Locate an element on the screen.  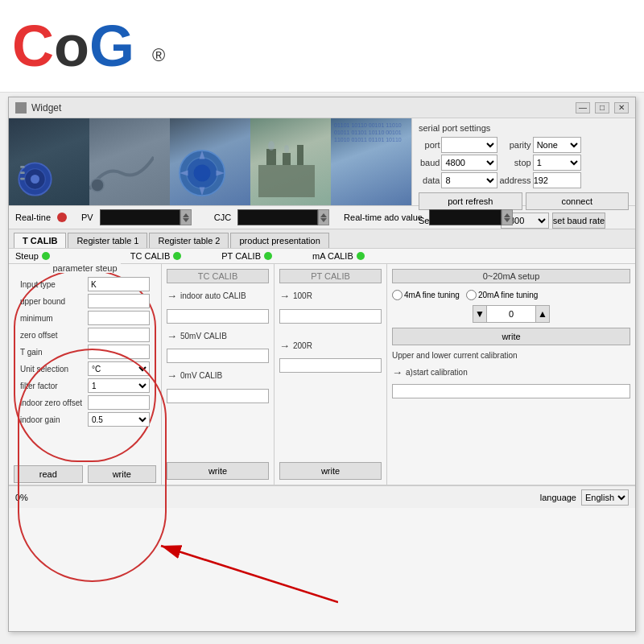
start-calib-input is located at coordinates (511, 391).